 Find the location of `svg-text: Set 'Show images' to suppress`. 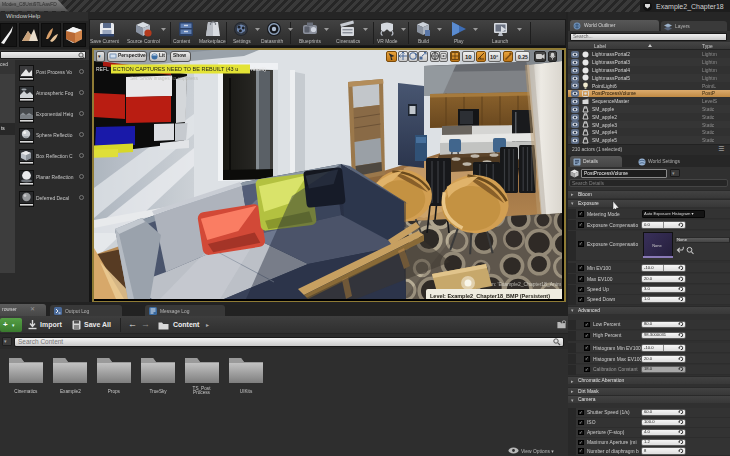

svg-text: Set 'Show images' to suppress is located at coordinates (164, 77).